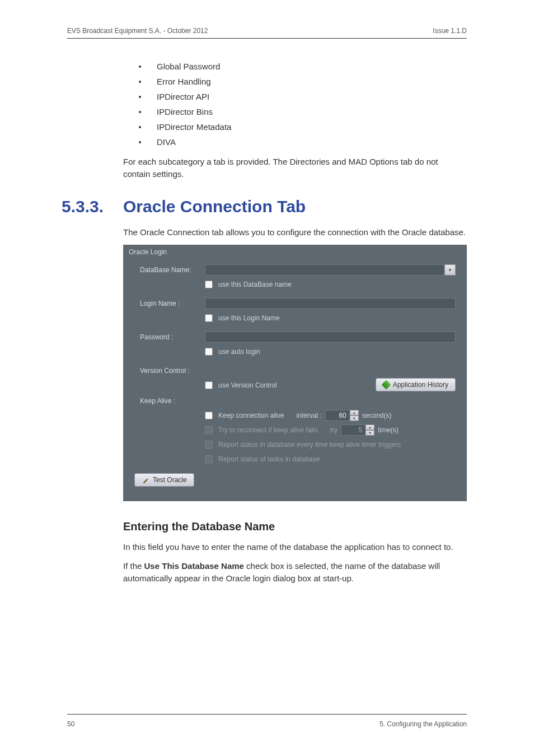 The height and width of the screenshot is (756, 534). Describe the element at coordinates (134, 566) in the screenshot. I see `sub-para2-prefix: If the` at that location.